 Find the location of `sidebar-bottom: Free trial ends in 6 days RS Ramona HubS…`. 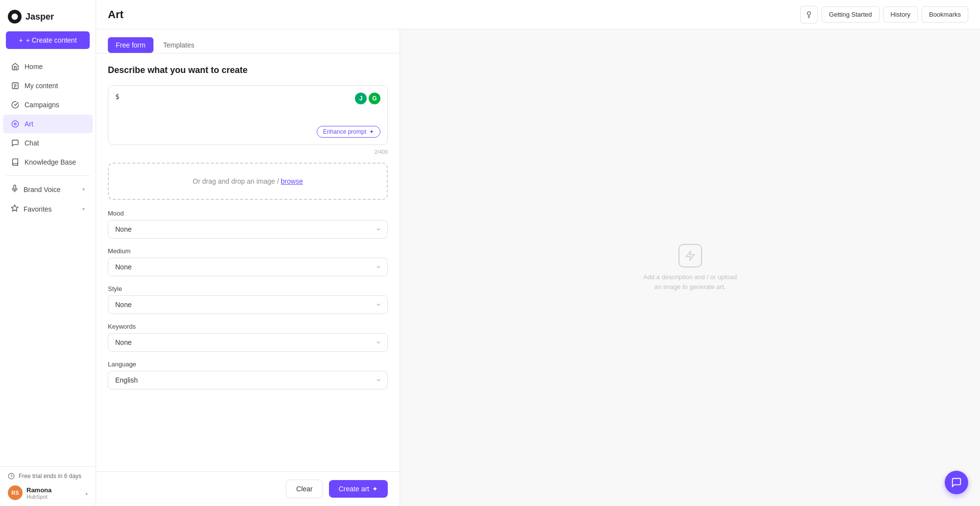

sidebar-bottom: Free trial ends in 6 days RS Ramona HubS… is located at coordinates (48, 486).